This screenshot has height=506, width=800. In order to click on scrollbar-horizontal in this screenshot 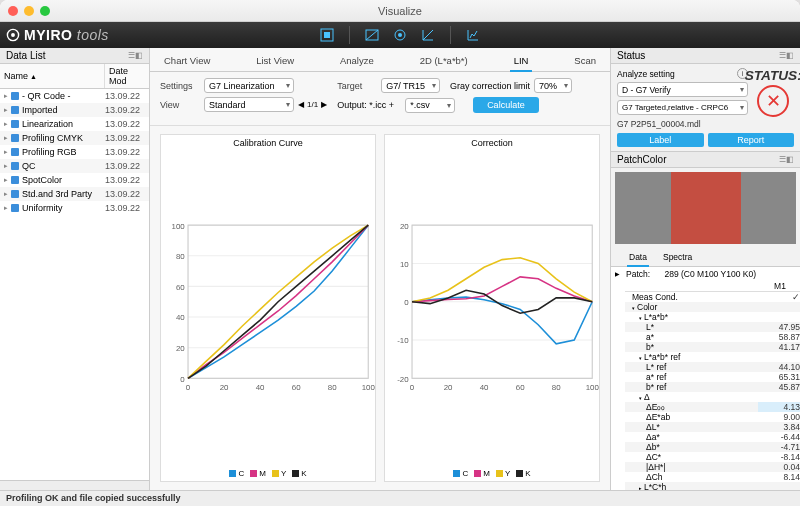, I will do `click(74, 485)`.